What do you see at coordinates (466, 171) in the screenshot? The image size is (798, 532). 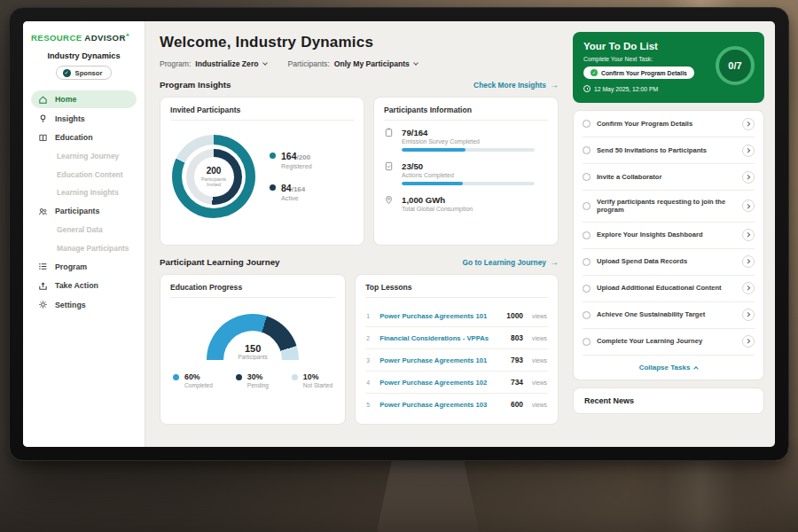 I see `participants-information-card: Participants Information 79/164 Emission…` at bounding box center [466, 171].